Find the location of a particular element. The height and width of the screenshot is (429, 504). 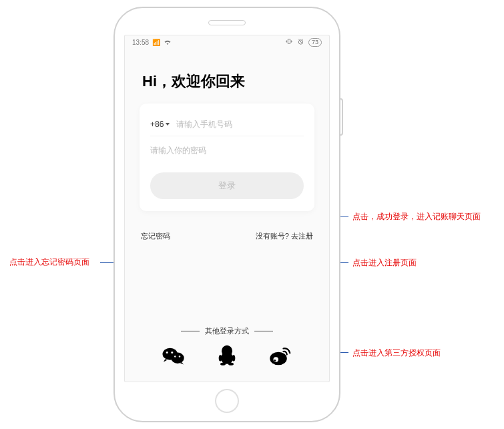

page-title: Hi，欢迎你回来 is located at coordinates (228, 82).